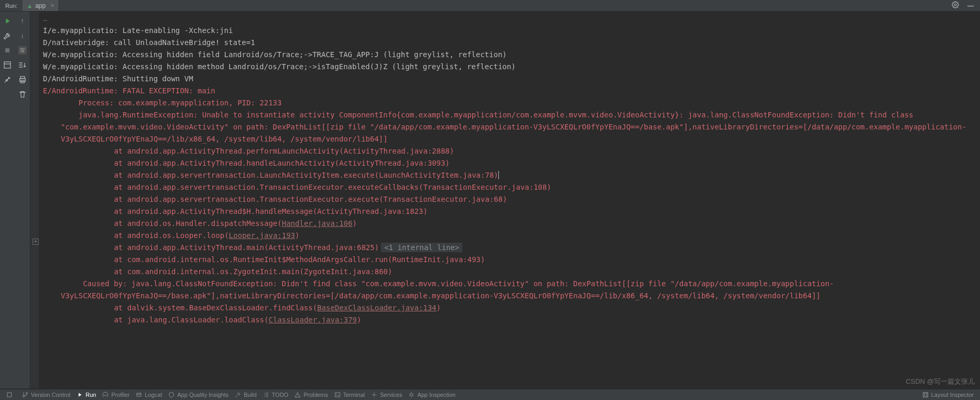  I want to click on log-line: at android.app.ActivityThread.performLau…, so click(509, 151).